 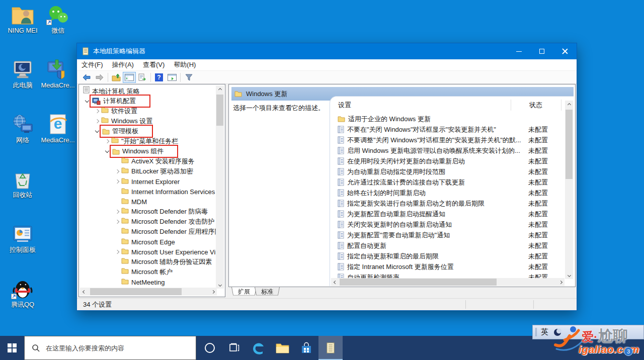 What do you see at coordinates (152, 141) in the screenshot?
I see `tree-item: "开始"菜单和任务栏` at bounding box center [152, 141].